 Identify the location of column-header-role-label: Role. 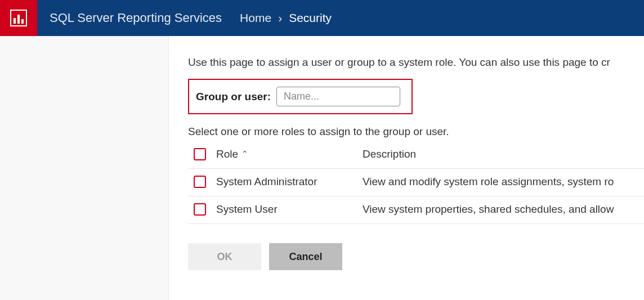
(227, 154).